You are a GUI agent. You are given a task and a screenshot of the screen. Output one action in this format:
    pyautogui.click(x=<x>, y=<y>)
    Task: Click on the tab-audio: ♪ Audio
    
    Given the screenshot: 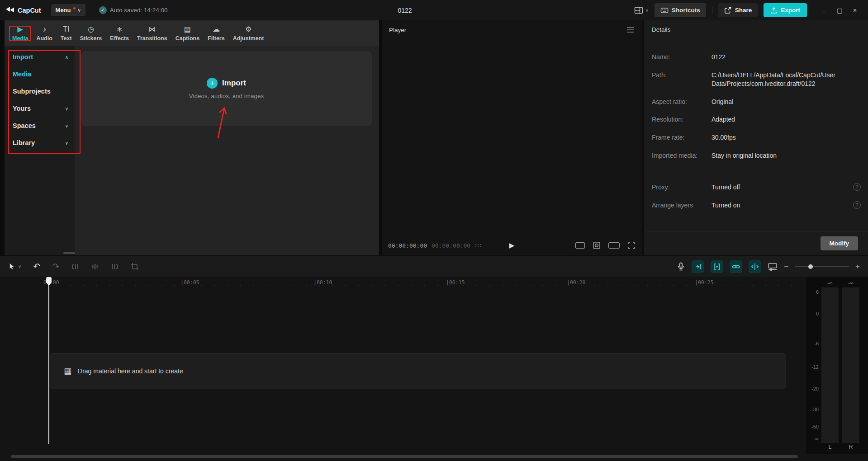 What is the action you would take?
    pyautogui.click(x=44, y=33)
    